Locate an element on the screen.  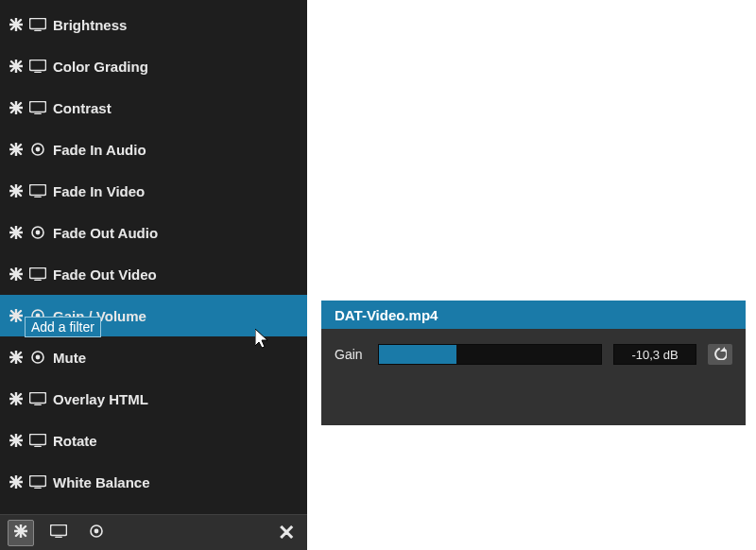
filter-item-label: Fade In Audio is located at coordinates (176, 149).